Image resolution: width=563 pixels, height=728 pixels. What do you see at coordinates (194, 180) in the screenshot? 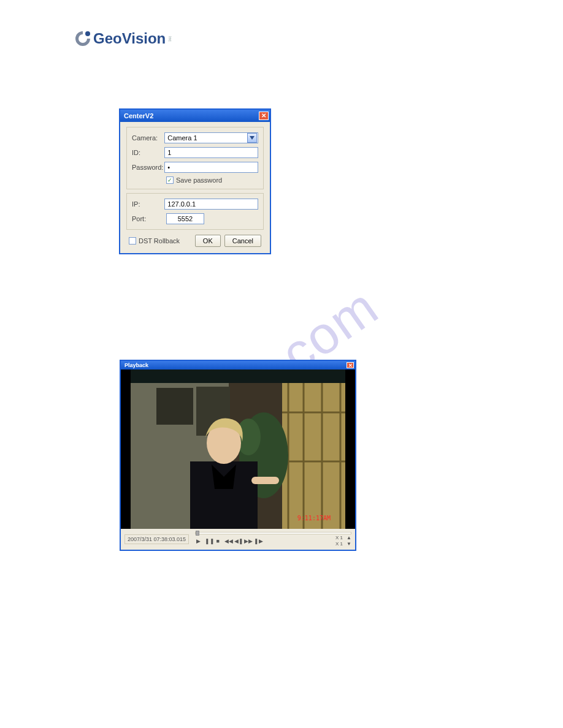
I see `save-password-checkbox: ✓ Save password` at bounding box center [194, 180].